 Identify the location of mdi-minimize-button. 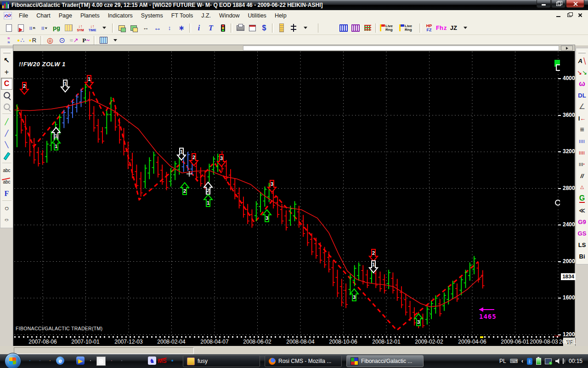
(558, 15).